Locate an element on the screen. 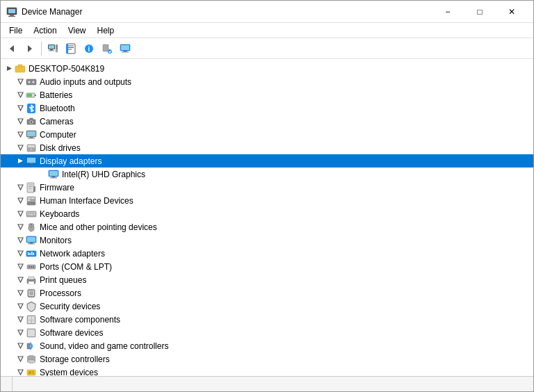 This screenshot has height=392, width=534. tree-item-keyboards: Keyboards is located at coordinates (267, 214).